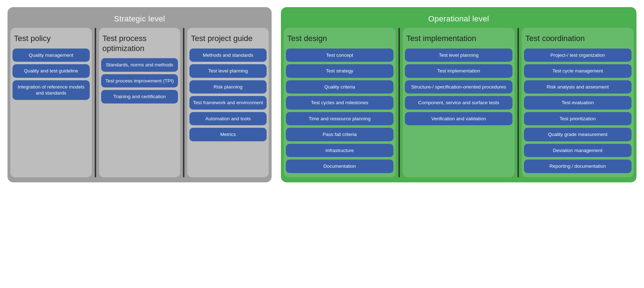 This screenshot has height=288, width=644. Describe the element at coordinates (459, 103) in the screenshot. I see `item-card: Component, service and surface tests` at that location.